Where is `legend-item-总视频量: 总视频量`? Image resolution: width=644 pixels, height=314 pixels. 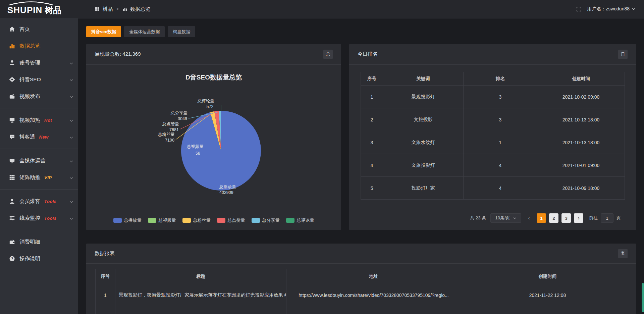 legend-item-总视频量: 总视频量 is located at coordinates (162, 220).